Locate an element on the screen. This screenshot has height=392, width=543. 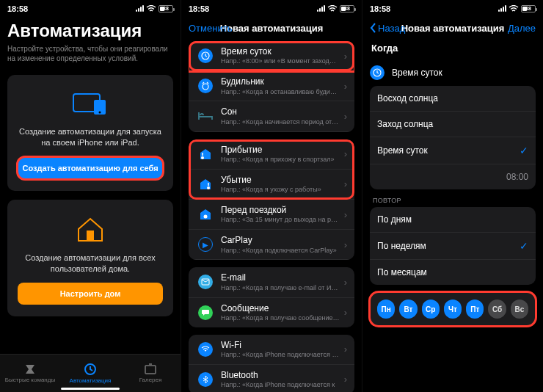
time-option-row: Время суток✓ is located at coordinates (453, 151).